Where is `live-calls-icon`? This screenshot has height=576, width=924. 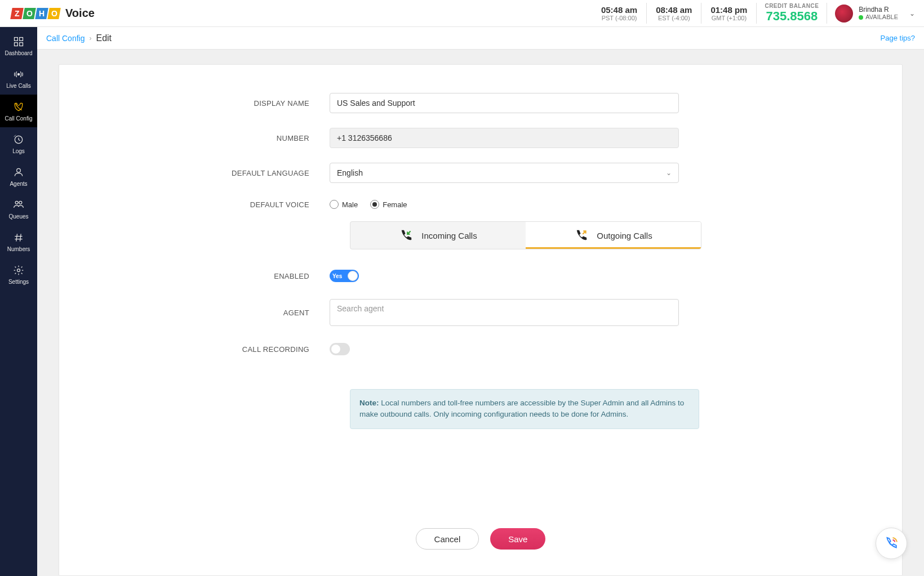 live-calls-icon is located at coordinates (19, 74).